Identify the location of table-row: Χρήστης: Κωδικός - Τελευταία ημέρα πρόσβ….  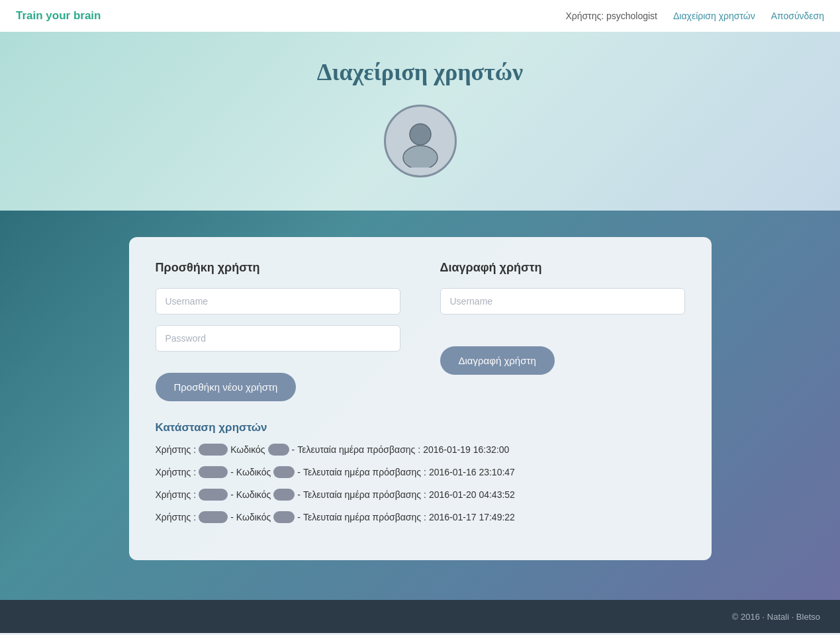
(420, 450).